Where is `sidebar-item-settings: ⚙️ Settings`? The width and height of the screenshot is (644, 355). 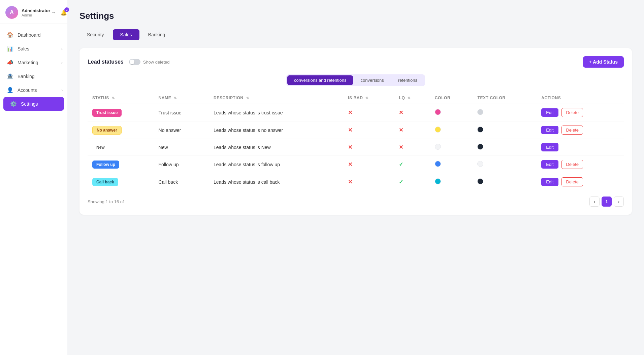
sidebar-item-settings: ⚙️ Settings is located at coordinates (34, 104).